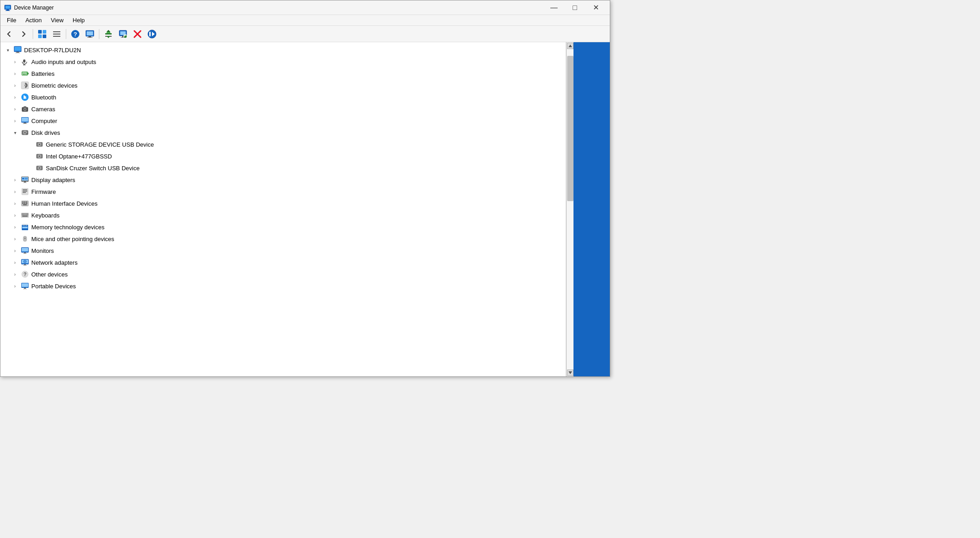 This screenshot has width=980, height=538. What do you see at coordinates (15, 85) in the screenshot?
I see `biometric-expand-btn: ›` at bounding box center [15, 85].